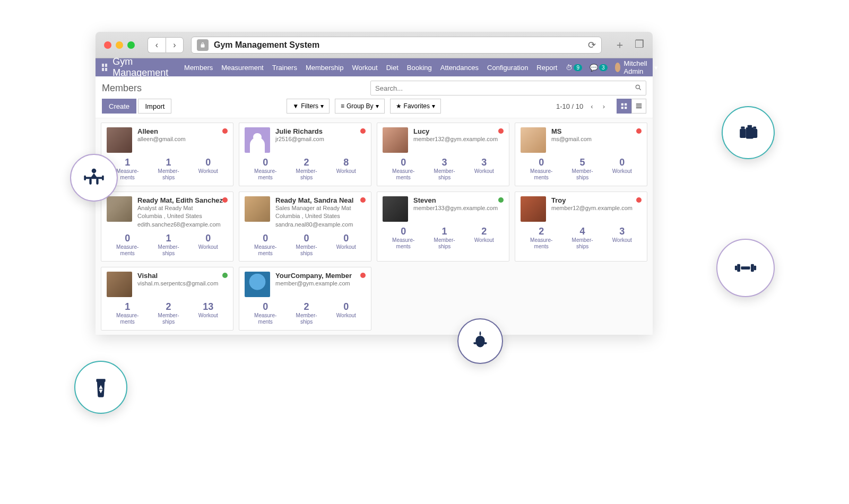  I want to click on member-card: Julie Richardsjr2516@gmail.com0Measure- …, so click(305, 154).